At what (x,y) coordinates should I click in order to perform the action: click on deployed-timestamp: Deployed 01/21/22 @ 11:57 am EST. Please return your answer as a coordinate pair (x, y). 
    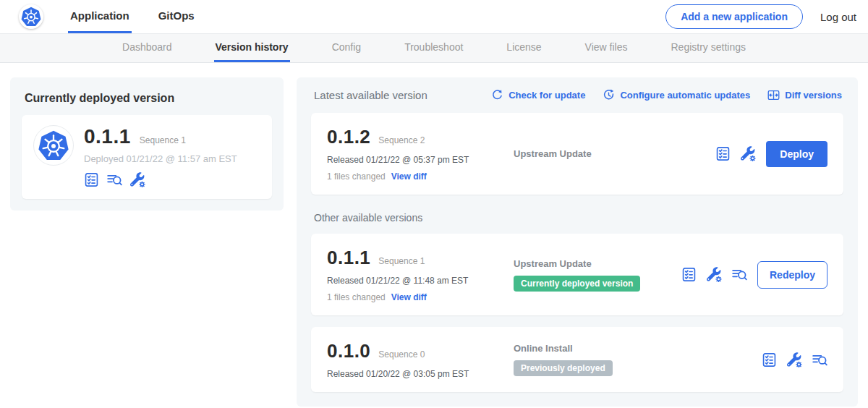
    Looking at the image, I should click on (161, 159).